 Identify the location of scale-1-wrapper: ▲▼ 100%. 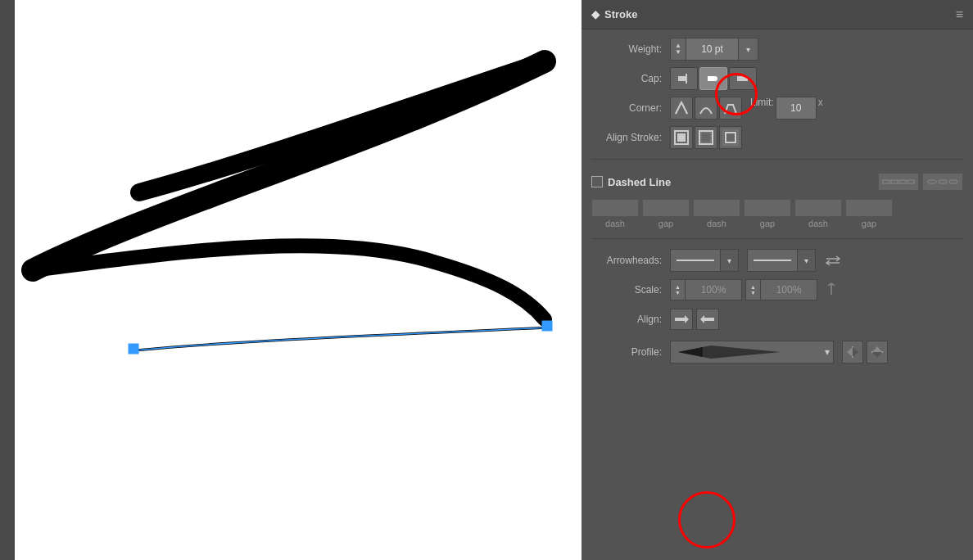
(706, 290).